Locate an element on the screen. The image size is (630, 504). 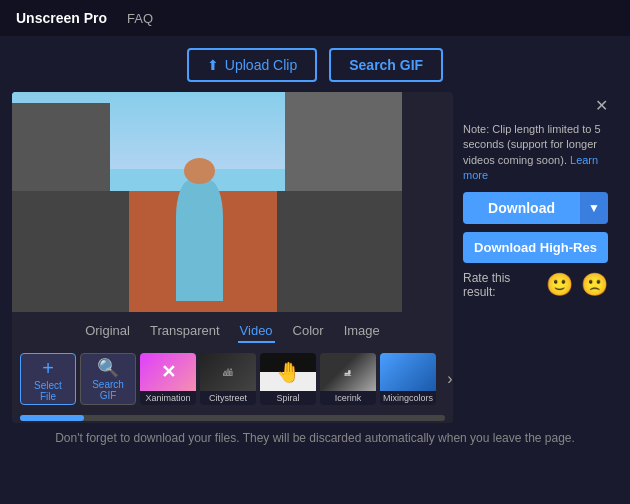
footer: Don't forget to download your files. The… is located at coordinates (315, 436).